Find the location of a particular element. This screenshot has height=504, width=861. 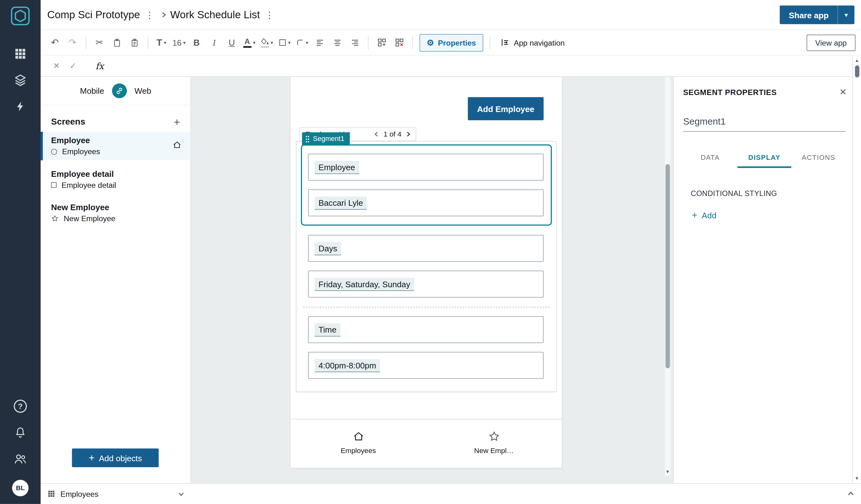

screen-item-employee: Employee Employees is located at coordinates (115, 146).